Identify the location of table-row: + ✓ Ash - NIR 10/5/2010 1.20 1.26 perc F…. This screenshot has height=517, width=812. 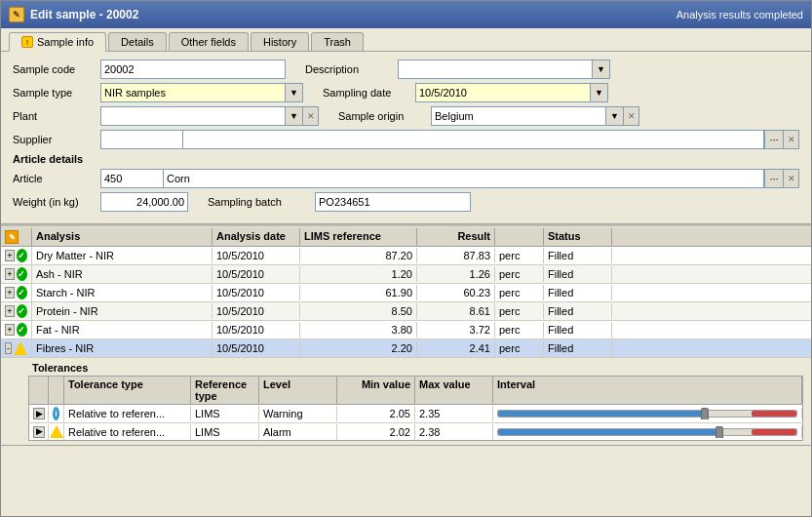
(406, 275).